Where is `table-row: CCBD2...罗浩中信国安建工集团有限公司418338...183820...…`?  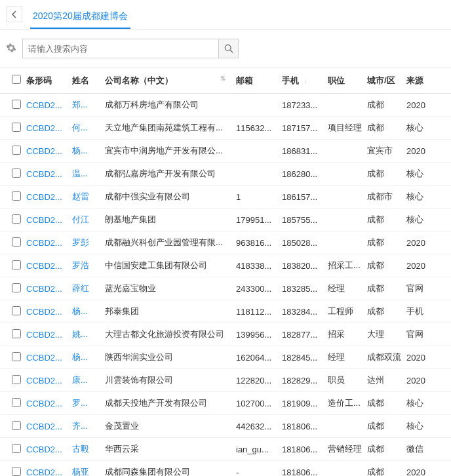 table-row: CCBD2...罗浩中信国安建工集团有限公司418338...183820...… is located at coordinates (226, 266).